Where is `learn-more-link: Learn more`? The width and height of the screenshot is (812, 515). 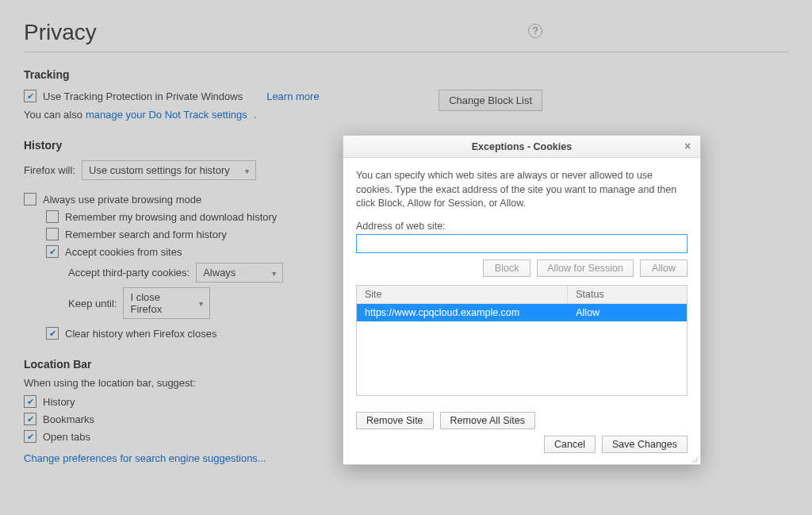
learn-more-link: Learn more is located at coordinates (293, 97).